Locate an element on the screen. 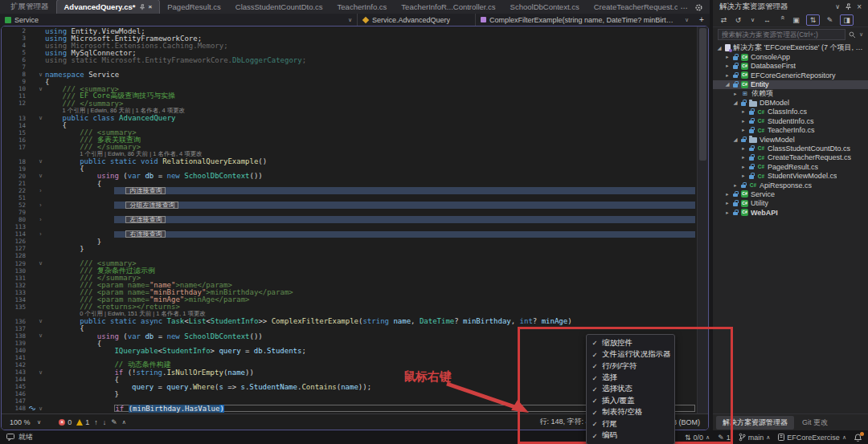 Image resolution: width=868 pixels, height=444 pixels. code-line-6: 6using static Microsoft.EntityFrameworkC… is located at coordinates (349, 59).